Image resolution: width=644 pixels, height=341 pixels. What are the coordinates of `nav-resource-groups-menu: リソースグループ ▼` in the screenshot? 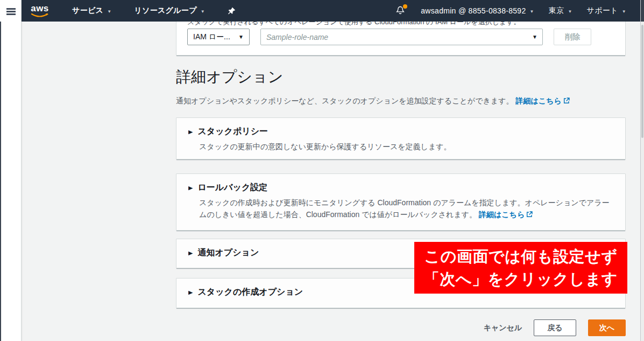 It's located at (169, 11).